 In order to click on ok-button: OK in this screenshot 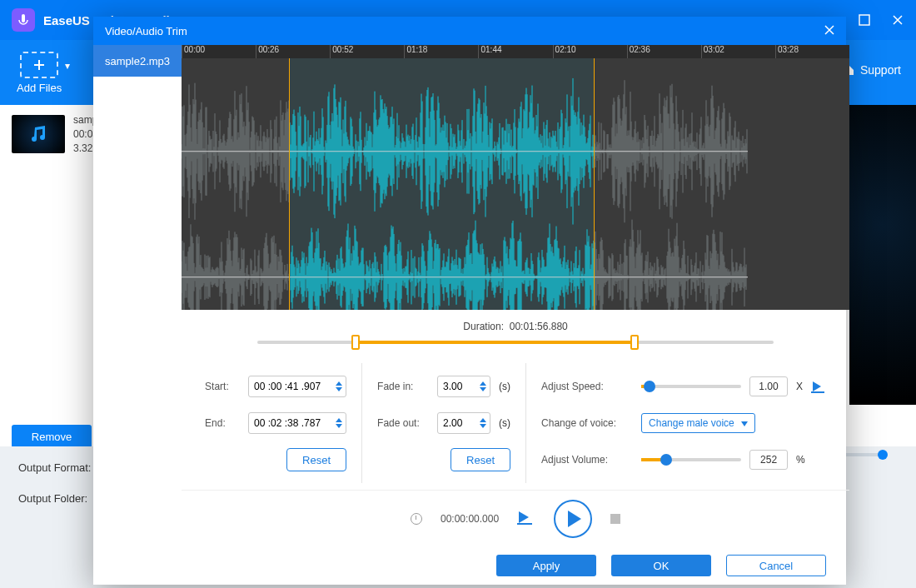, I will do `click(661, 566)`.